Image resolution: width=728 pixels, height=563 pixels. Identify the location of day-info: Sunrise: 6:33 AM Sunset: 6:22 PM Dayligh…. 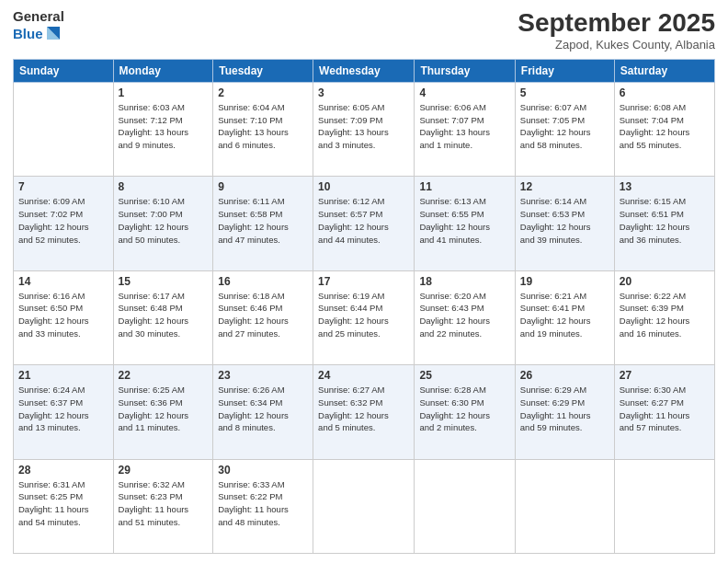
(263, 504).